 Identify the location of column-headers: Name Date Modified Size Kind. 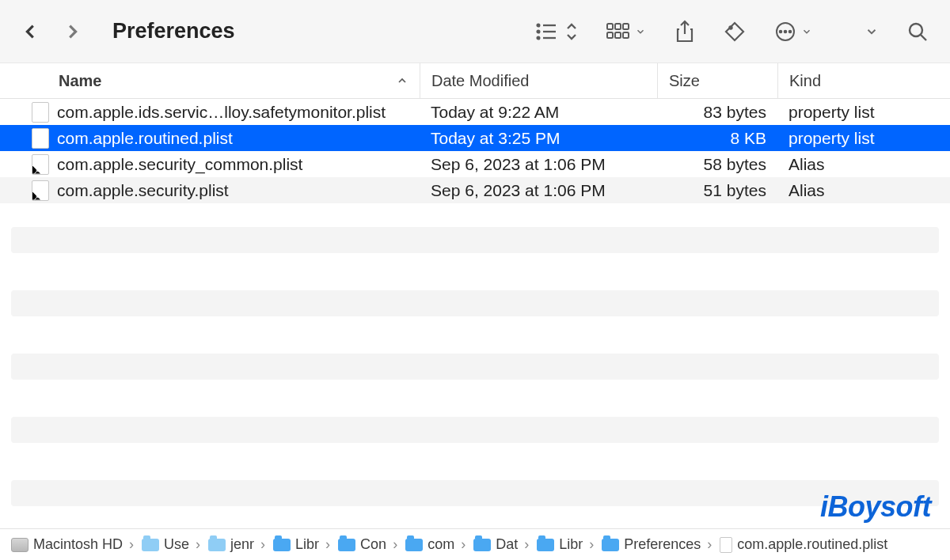
(475, 81).